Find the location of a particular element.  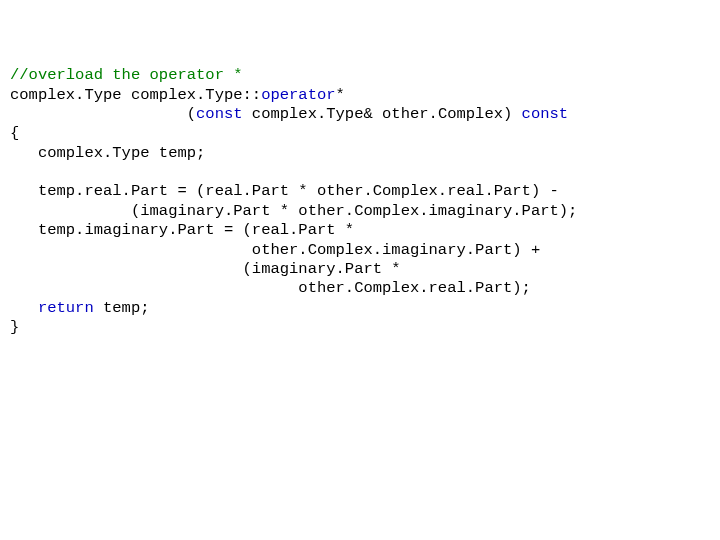

code-token: (imaginary.Part * other.Complex.imaginar… is located at coordinates (294, 211).